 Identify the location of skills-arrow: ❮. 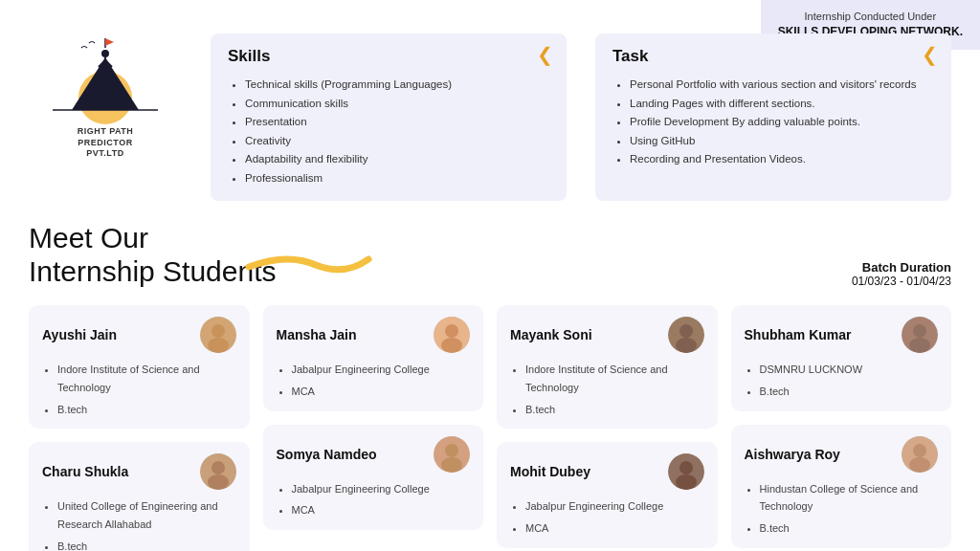
(546, 55).